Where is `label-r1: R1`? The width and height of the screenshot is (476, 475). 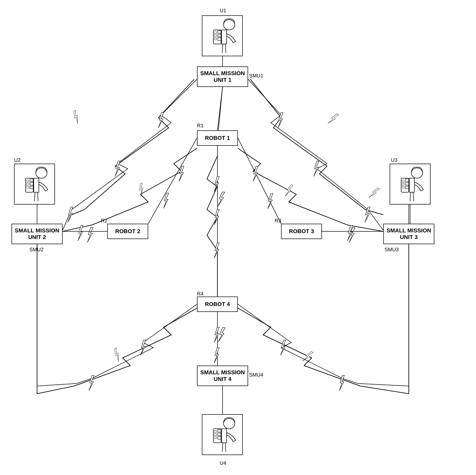 label-r1: R1 is located at coordinates (200, 126).